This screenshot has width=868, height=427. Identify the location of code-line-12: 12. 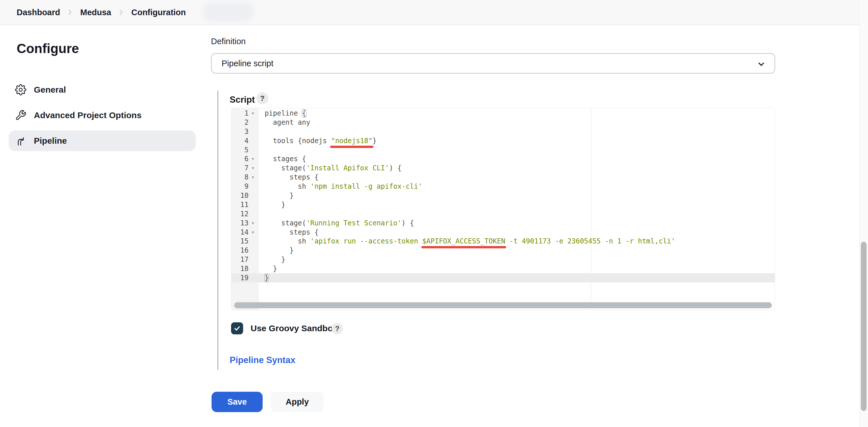
(503, 214).